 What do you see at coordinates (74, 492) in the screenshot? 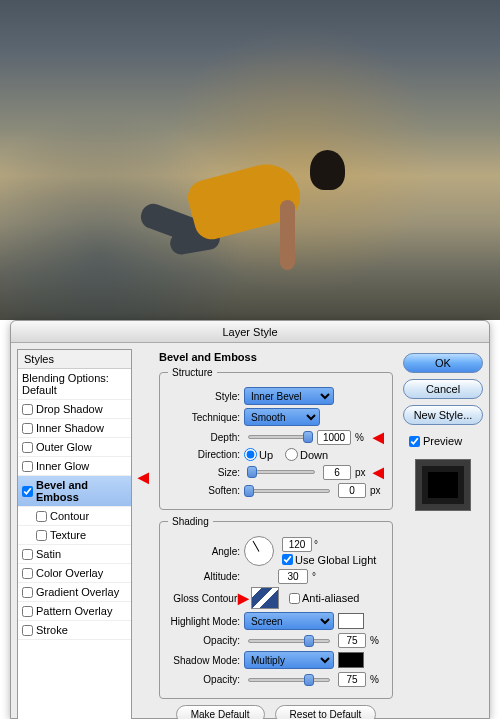
I see `style-bevel-emboss: Bevel and Emboss` at bounding box center [74, 492].